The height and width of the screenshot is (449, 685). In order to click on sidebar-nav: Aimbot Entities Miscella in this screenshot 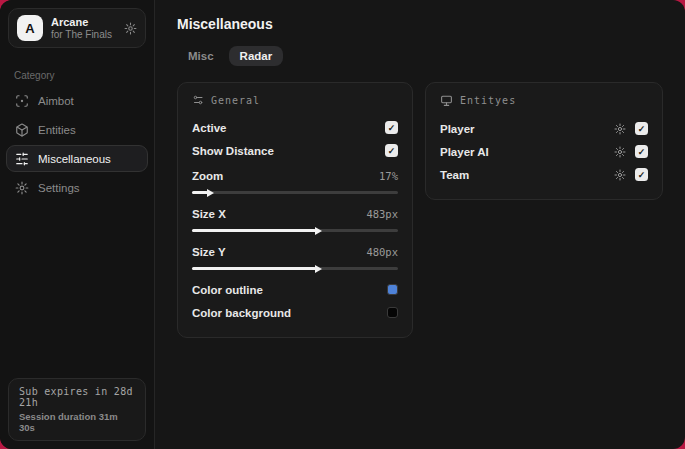, I will do `click(77, 144)`.